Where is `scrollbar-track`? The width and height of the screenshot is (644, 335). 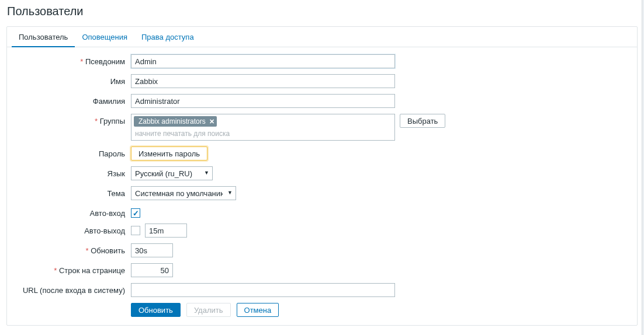 scrollbar-track is located at coordinates (643, 168).